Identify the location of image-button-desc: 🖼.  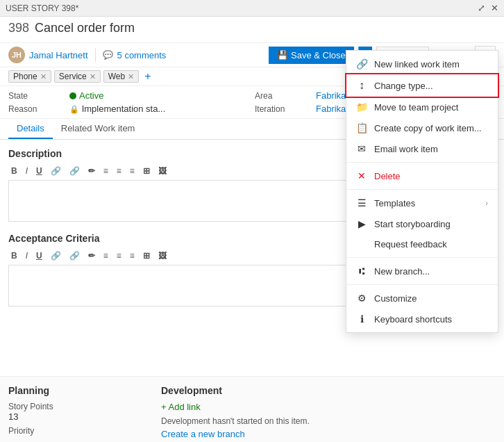
(162, 171).